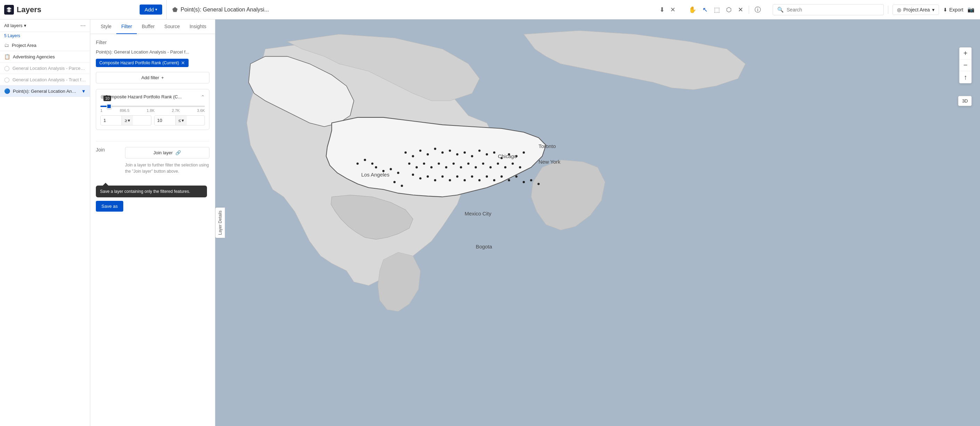  Describe the element at coordinates (106, 27) in the screenshot. I see `tab-style: Style` at that location.